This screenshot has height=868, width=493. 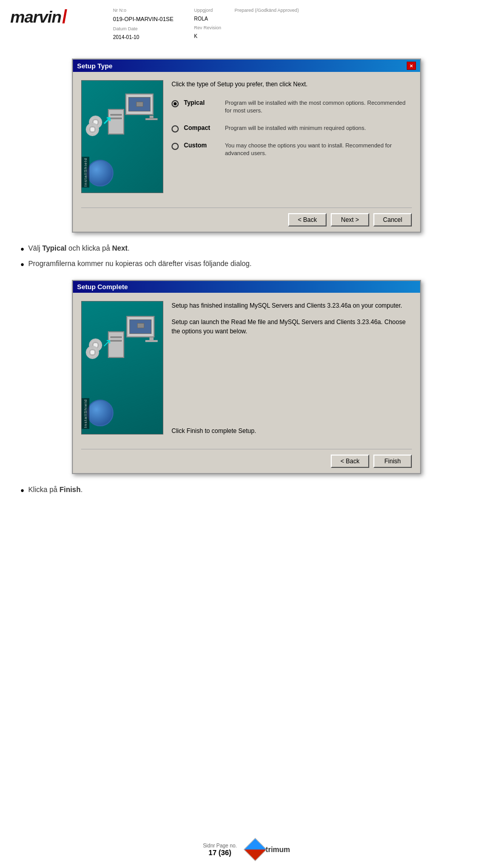 What do you see at coordinates (318, 150) in the screenshot?
I see `option-desc-custom: You may choose the options you want to i…` at bounding box center [318, 150].